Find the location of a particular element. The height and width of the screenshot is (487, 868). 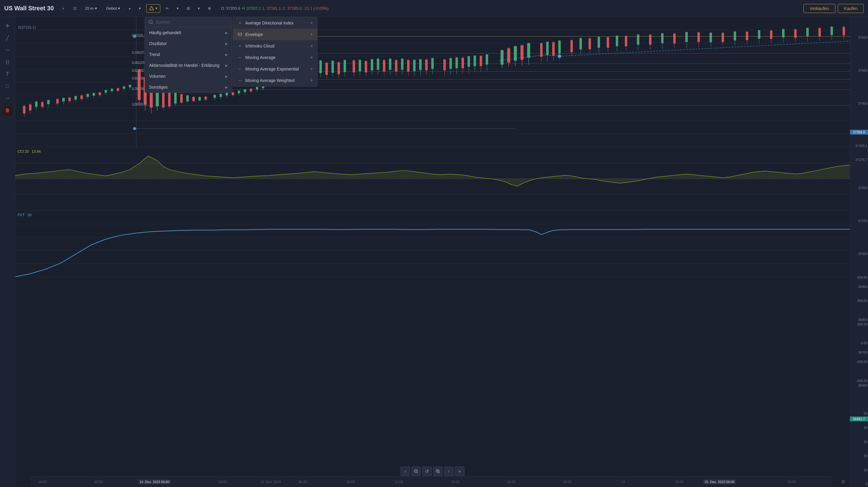

horizontal-line-btn: — is located at coordinates (7, 50).